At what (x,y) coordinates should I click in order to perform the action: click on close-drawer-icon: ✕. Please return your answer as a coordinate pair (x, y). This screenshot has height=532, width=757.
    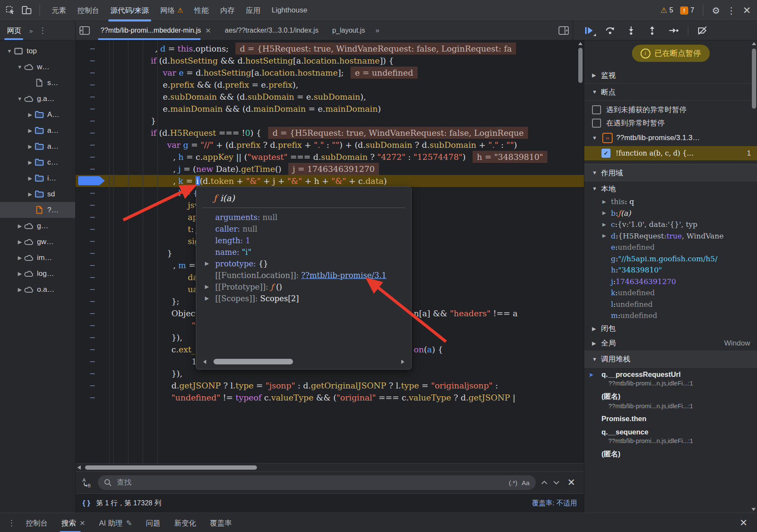
    Looking at the image, I should click on (746, 523).